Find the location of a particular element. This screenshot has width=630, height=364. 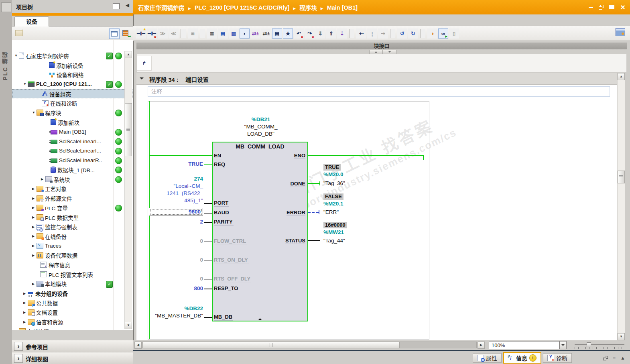

tree-item: 未分组的设备 ✓ is located at coordinates (63, 293).